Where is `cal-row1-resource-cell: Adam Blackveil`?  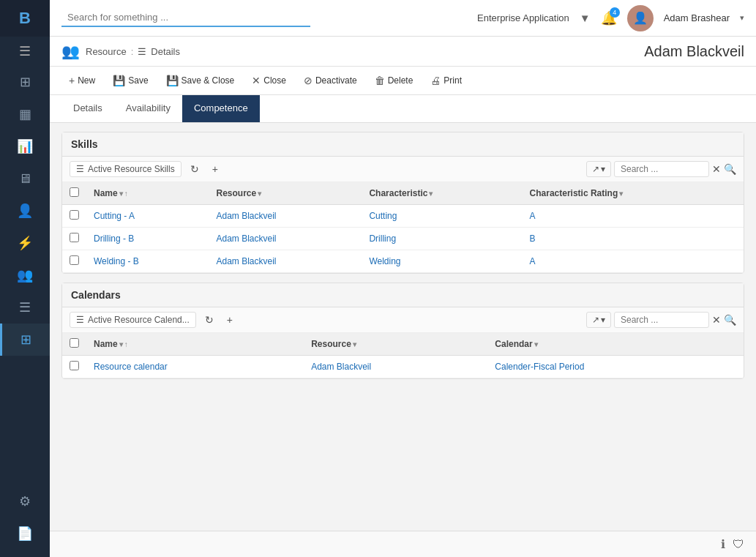
cal-row1-resource-cell: Adam Blackveil is located at coordinates (395, 367).